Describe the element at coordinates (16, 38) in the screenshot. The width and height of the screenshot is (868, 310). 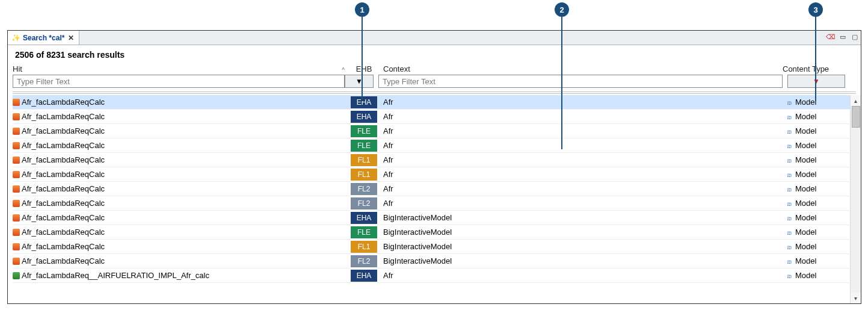
I see `search-tab-icon: ✨` at that location.